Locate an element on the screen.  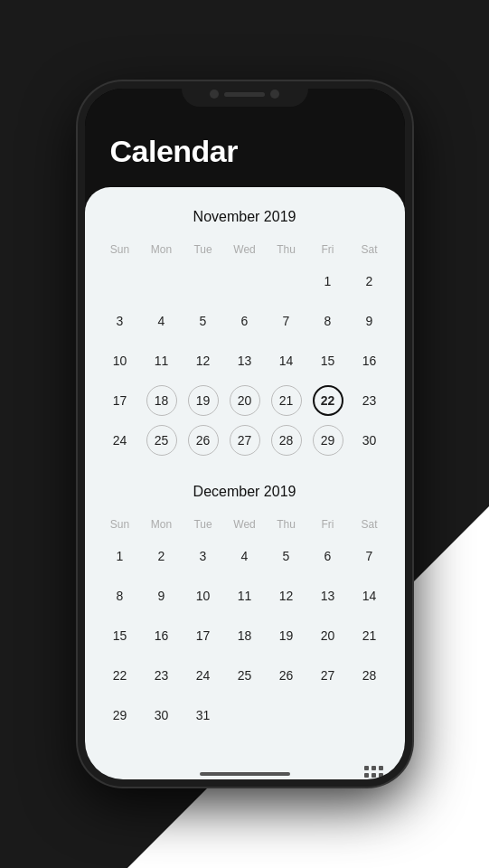
day-15-month-0: 15 is located at coordinates (328, 361).